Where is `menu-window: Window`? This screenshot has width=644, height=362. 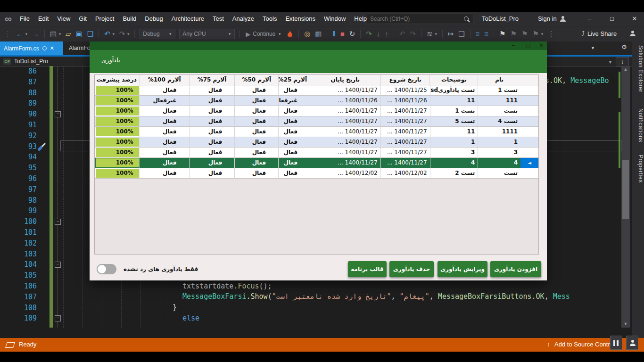 menu-window: Window is located at coordinates (335, 19).